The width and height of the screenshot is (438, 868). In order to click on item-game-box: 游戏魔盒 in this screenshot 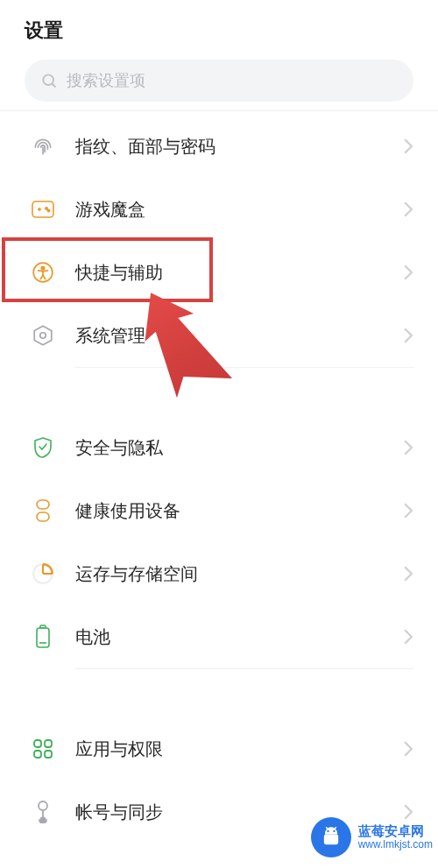, I will do `click(219, 209)`.